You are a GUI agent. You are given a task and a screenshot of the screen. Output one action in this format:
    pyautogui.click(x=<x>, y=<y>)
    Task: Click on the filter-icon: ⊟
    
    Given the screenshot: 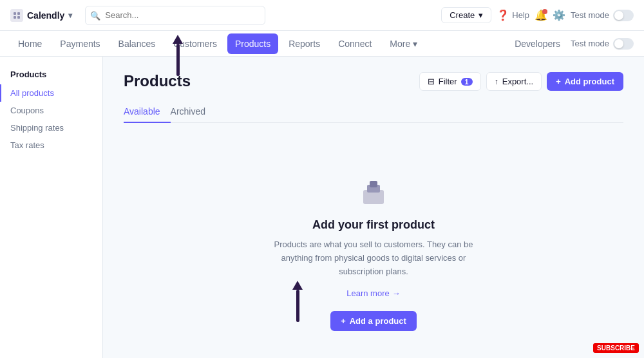 What is the action you would take?
    pyautogui.click(x=431, y=81)
    